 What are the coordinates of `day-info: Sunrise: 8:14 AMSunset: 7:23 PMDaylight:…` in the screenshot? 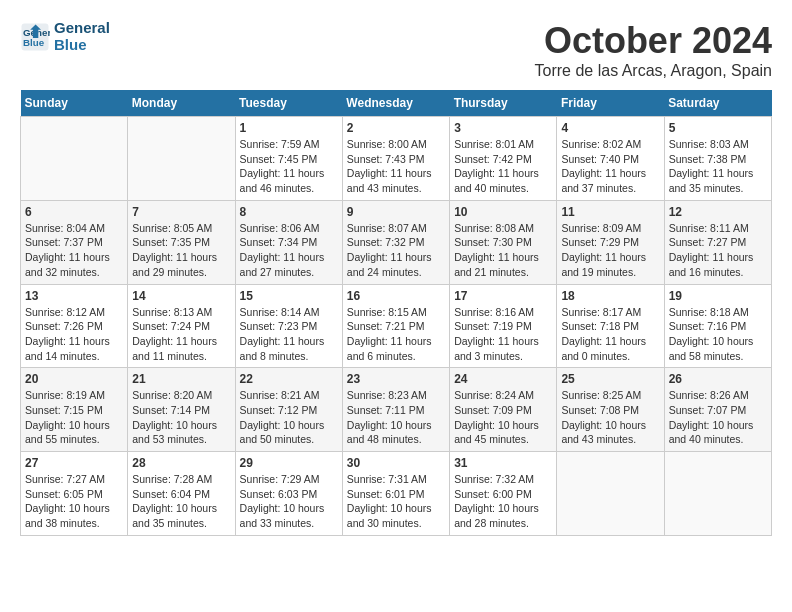 It's located at (289, 334).